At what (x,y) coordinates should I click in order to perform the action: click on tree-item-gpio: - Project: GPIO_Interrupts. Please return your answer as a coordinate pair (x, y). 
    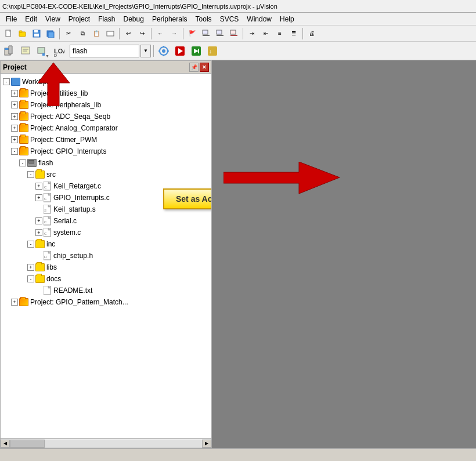
    Looking at the image, I should click on (106, 151).